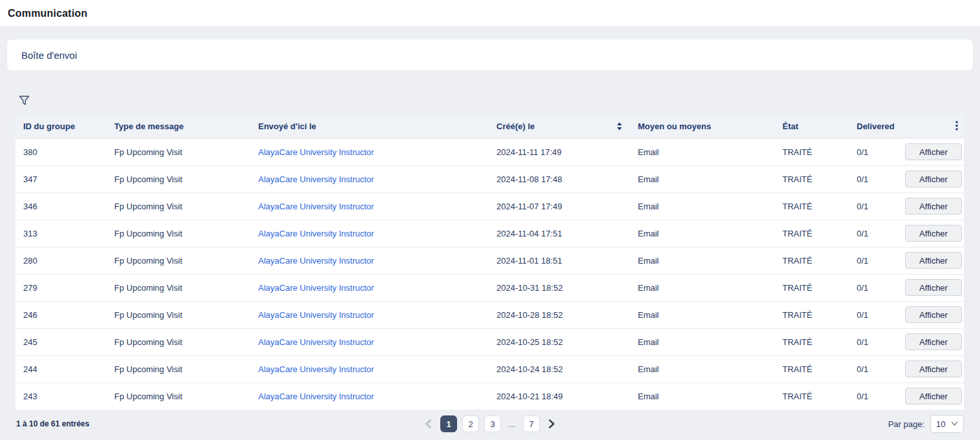 This screenshot has width=980, height=440. I want to click on col-header-medium: Moyen ou moyens, so click(702, 127).